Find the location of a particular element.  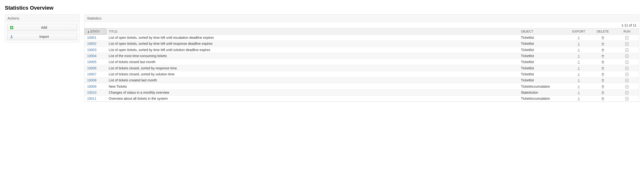

stat-link: 10008 is located at coordinates (92, 80).